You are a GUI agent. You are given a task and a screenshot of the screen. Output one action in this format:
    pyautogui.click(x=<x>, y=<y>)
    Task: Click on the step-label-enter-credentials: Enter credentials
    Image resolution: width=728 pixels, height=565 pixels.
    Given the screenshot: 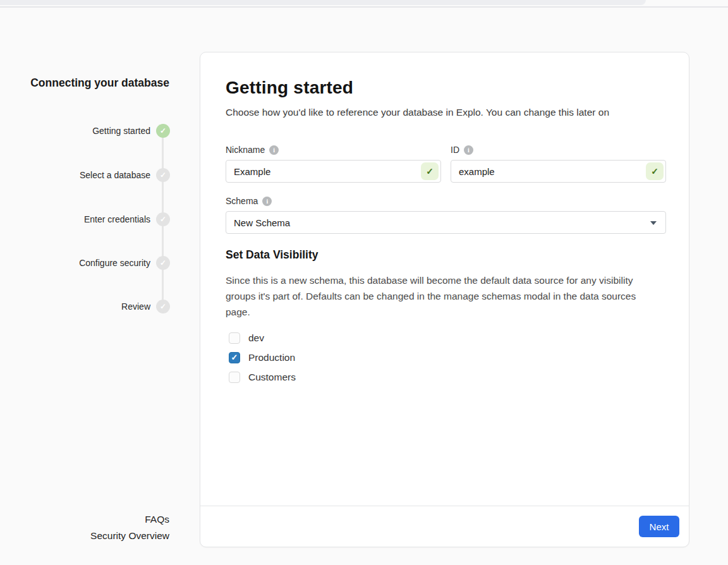 What is the action you would take?
    pyautogui.click(x=75, y=219)
    